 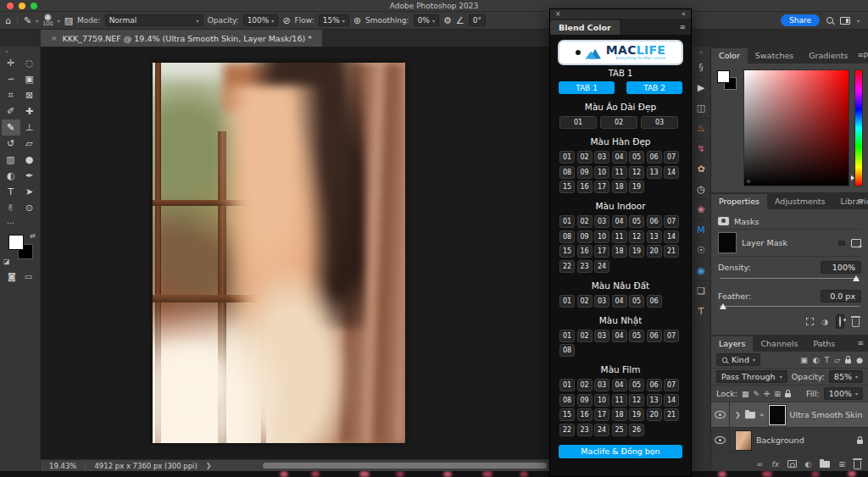 I want to click on actions-play-icon: ▶, so click(x=702, y=88).